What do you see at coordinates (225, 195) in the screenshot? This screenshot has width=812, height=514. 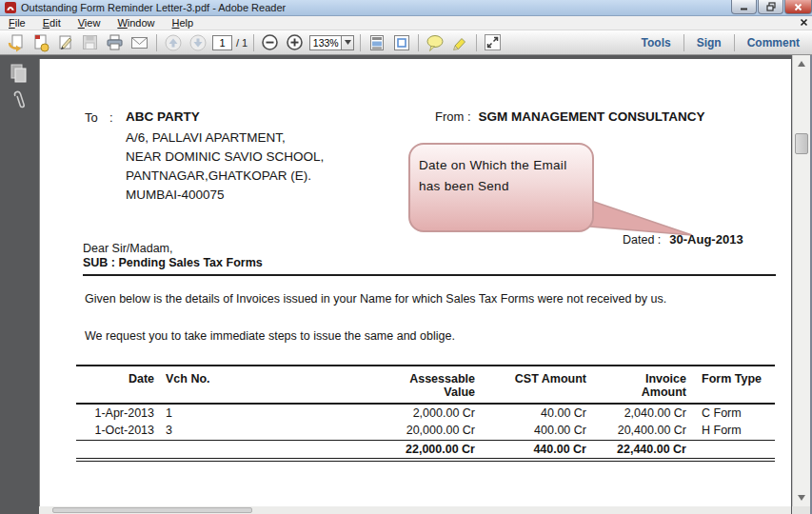 I see `address-line: MUMBAI-400075` at bounding box center [225, 195].